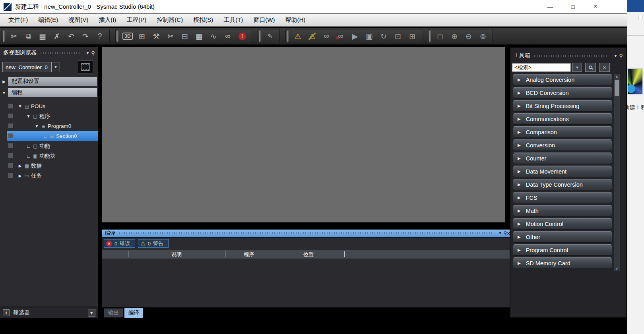  What do you see at coordinates (617, 268) in the screenshot?
I see `scroll-down-icon: ∨` at bounding box center [617, 268].